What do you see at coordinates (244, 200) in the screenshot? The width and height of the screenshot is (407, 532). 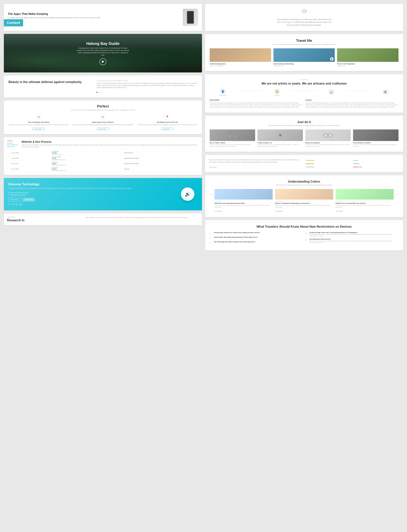 I see `colors-item-1: 14 May 2014 Effective Forms Advertising …` at bounding box center [244, 200].